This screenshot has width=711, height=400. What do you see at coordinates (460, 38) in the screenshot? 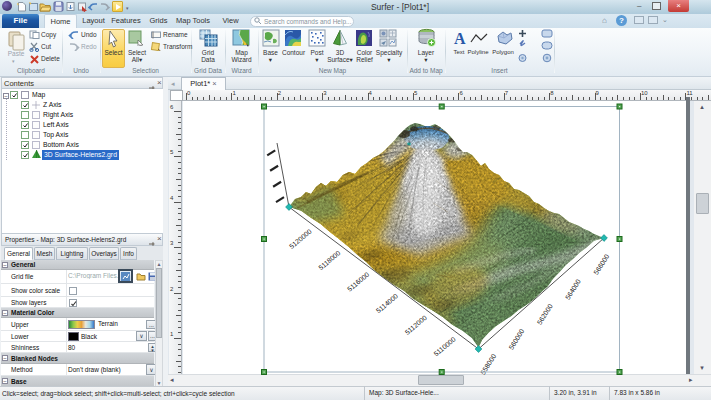
I see `svg-text: A` at bounding box center [460, 38].